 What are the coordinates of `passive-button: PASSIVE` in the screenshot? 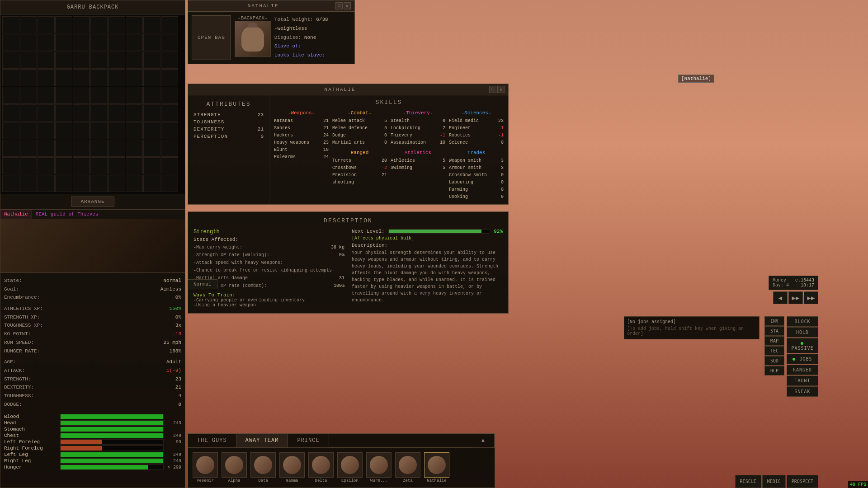 It's located at (802, 346).